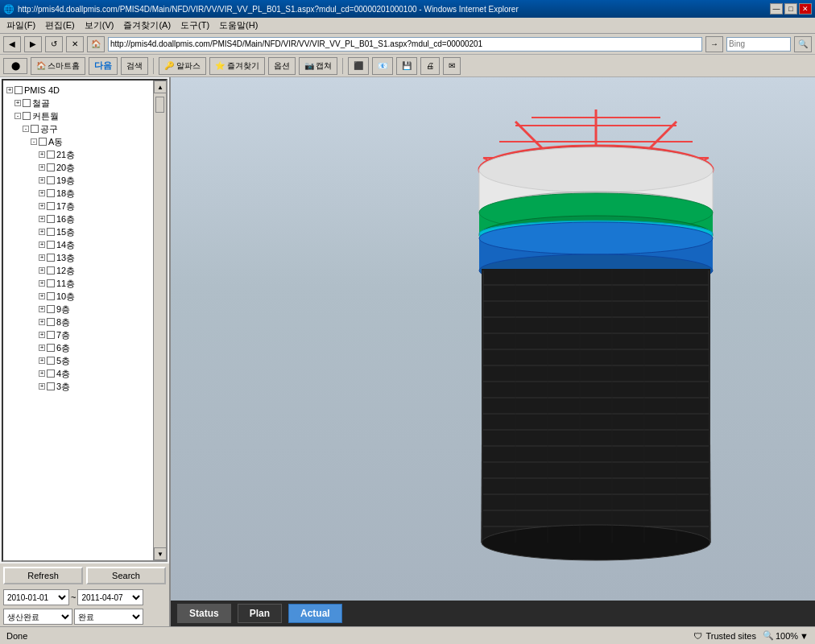 The width and height of the screenshot is (815, 644). I want to click on curtain-checkbox, so click(27, 116).